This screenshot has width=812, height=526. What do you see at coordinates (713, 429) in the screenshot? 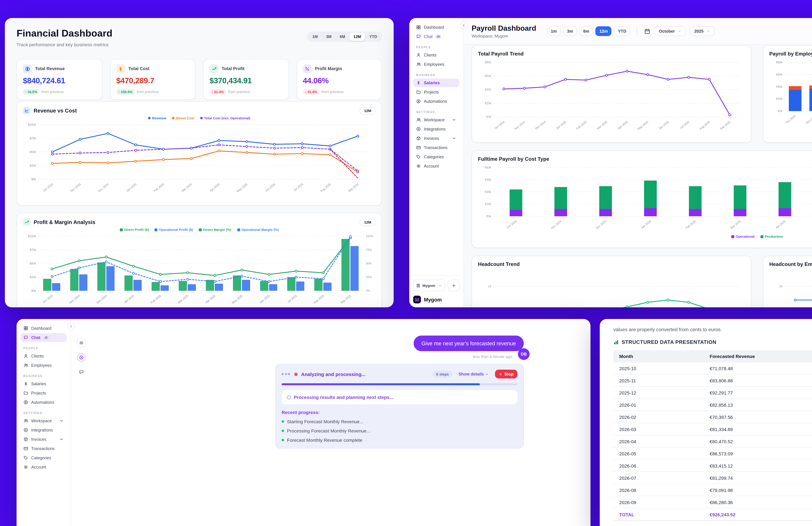
I see `table-row: 2026-03€81,334.89` at bounding box center [713, 429].